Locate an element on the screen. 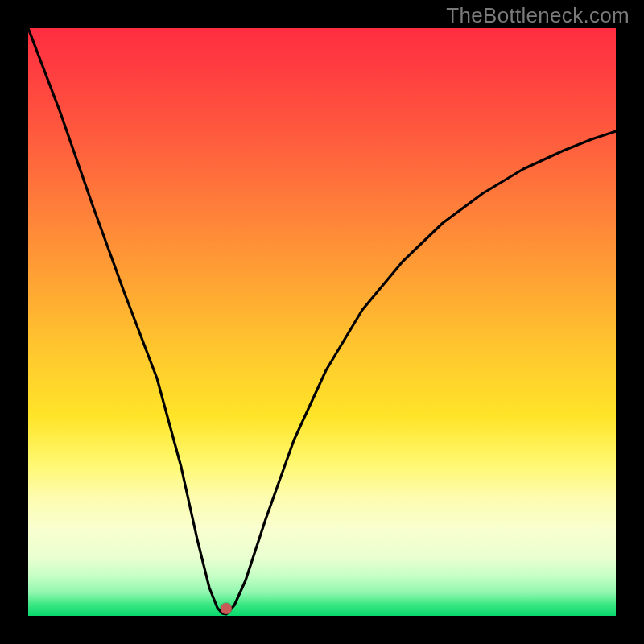 The width and height of the screenshot is (644, 644). watermark-text: TheBottleneck.com is located at coordinates (538, 16).